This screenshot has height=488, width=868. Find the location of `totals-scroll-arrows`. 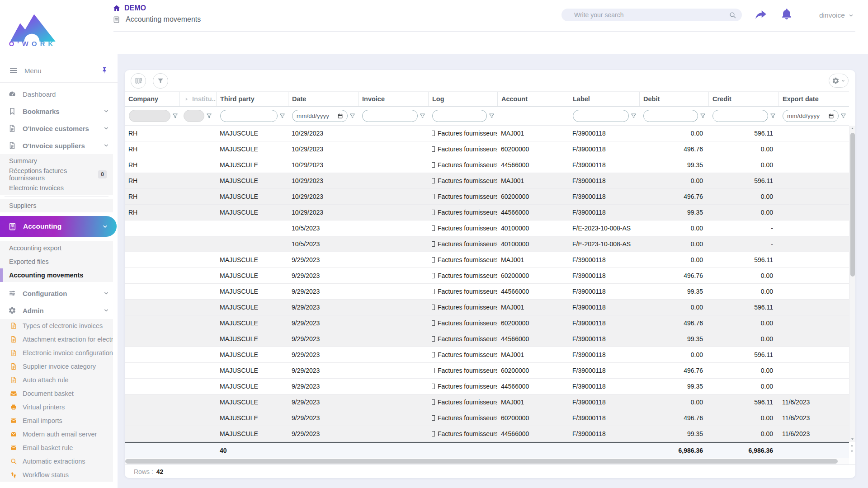

totals-scroll-arrows is located at coordinates (852, 448).